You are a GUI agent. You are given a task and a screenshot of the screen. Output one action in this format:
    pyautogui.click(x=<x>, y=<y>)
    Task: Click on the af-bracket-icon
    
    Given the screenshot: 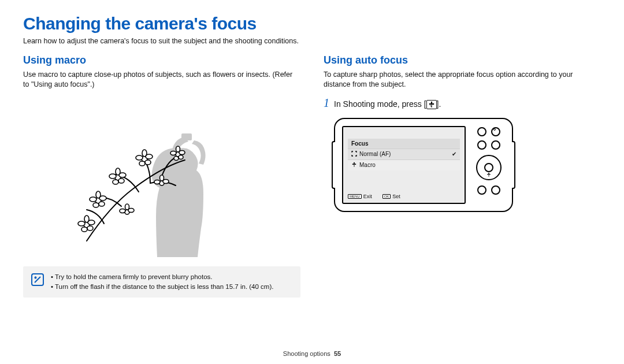 What is the action you would take?
    pyautogui.click(x=354, y=154)
    